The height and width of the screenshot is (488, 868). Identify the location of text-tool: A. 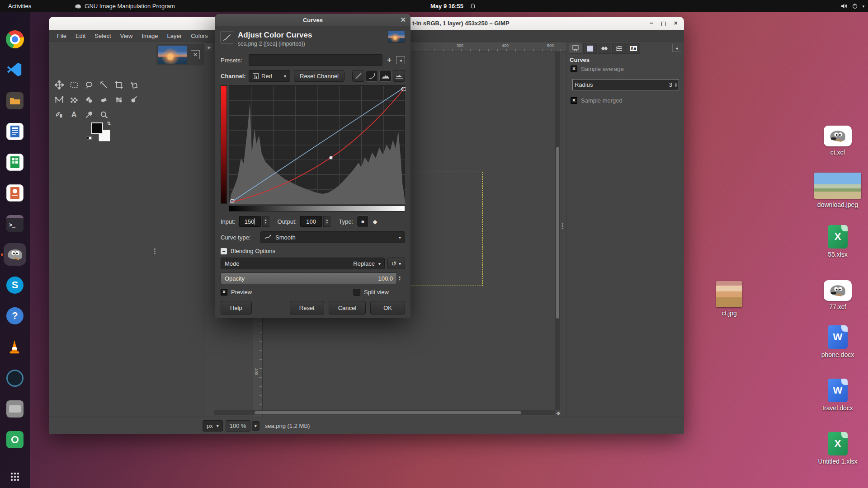
(74, 115).